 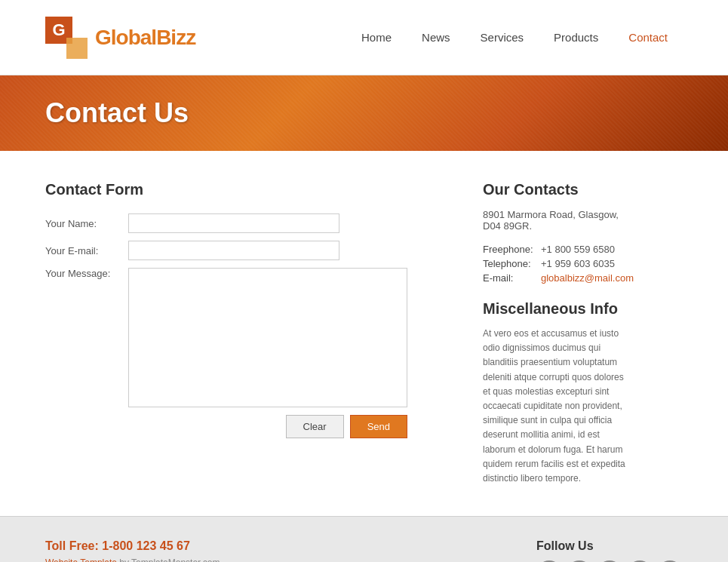 I want to click on footer-right: Follow Us f in t ✿ ☽, so click(x=610, y=551).